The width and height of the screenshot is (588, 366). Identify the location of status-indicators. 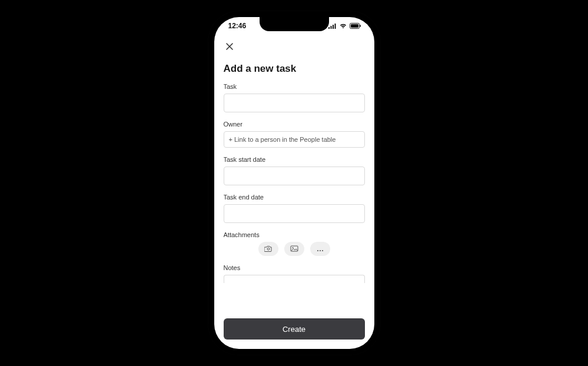
(345, 26).